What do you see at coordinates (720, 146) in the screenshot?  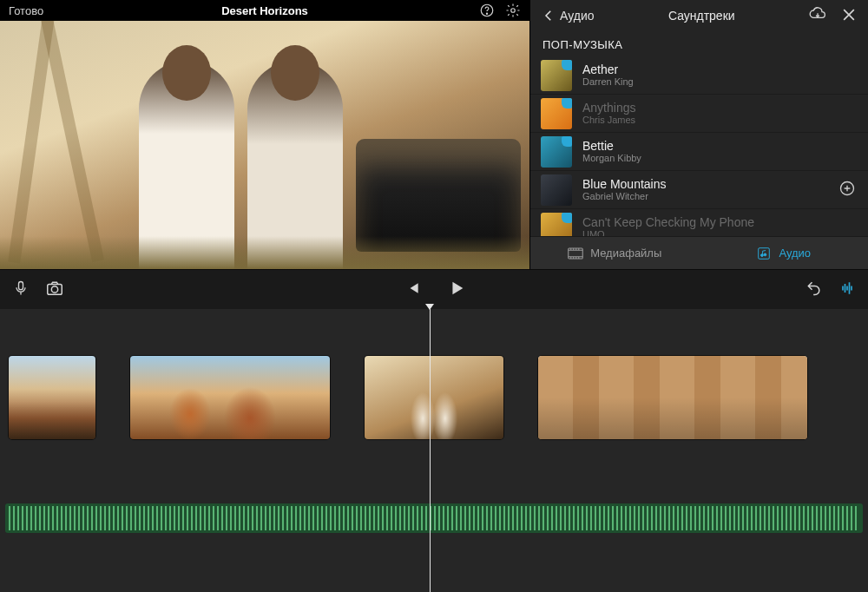 I see `track-title: Bettie` at bounding box center [720, 146].